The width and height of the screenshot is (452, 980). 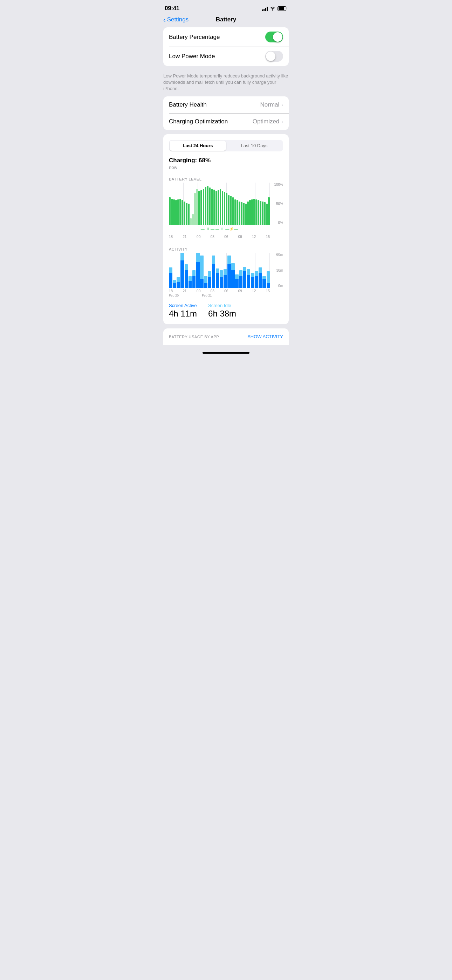 I want to click on charging-status-icons: — ⏸ —·— ⏸ —⚡—, so click(x=219, y=229).